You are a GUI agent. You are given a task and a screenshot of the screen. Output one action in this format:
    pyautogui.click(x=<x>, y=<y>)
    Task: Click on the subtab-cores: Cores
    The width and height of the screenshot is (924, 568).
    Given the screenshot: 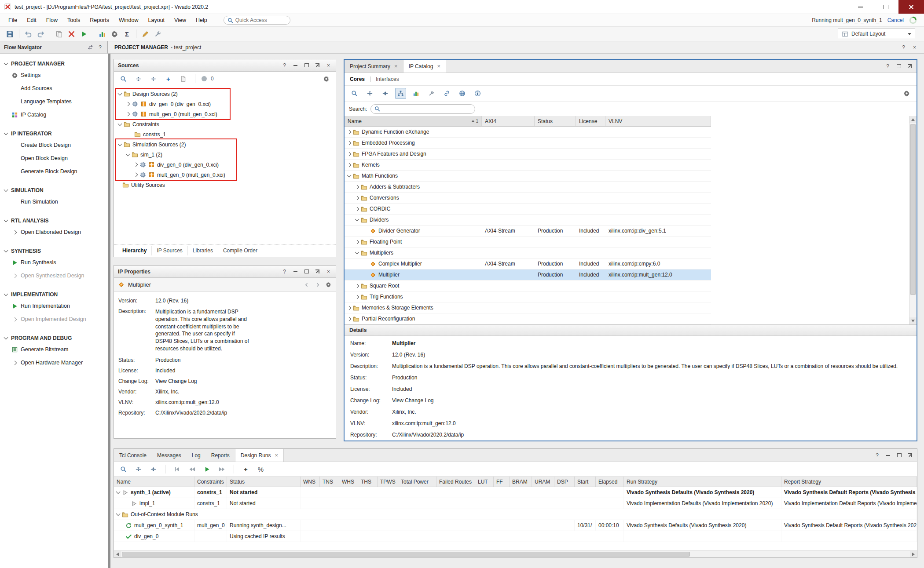 What is the action you would take?
    pyautogui.click(x=357, y=79)
    